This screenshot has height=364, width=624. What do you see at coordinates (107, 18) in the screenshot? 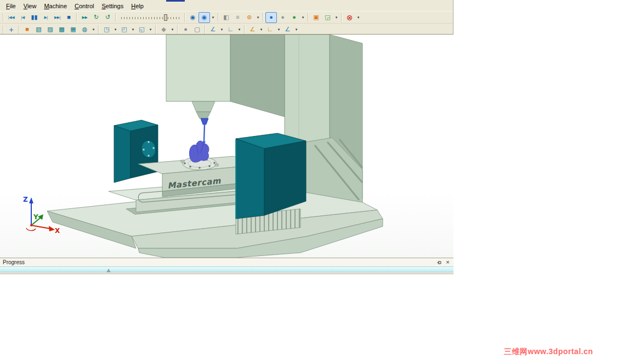
I see `toolbar-button-icon: ↺` at bounding box center [107, 18].